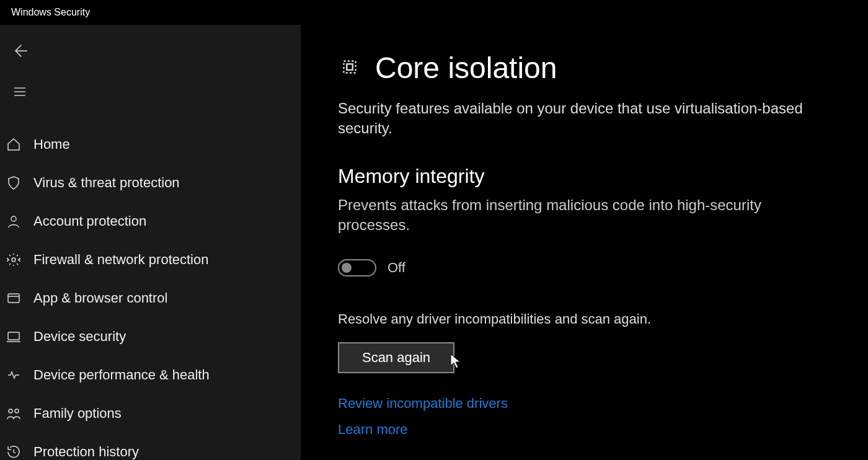  I want to click on shield-icon, so click(14, 183).